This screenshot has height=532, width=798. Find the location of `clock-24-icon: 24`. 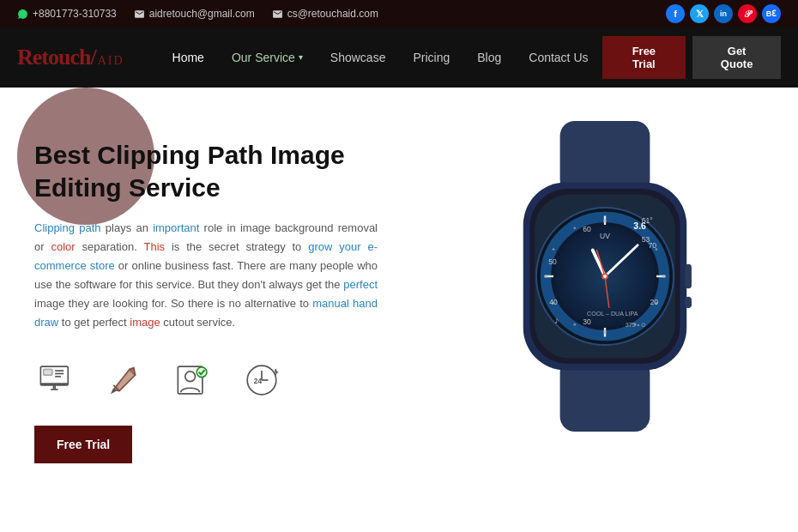

clock-24-icon: 24 is located at coordinates (262, 380).